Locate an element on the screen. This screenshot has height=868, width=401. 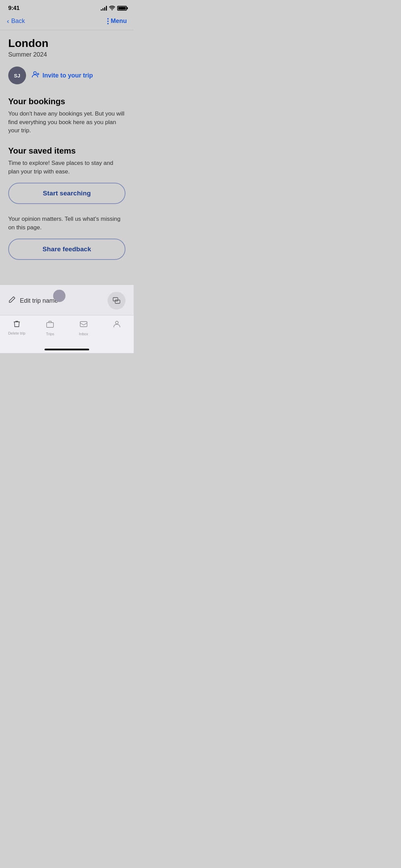
menu-button: Menu is located at coordinates (117, 21).